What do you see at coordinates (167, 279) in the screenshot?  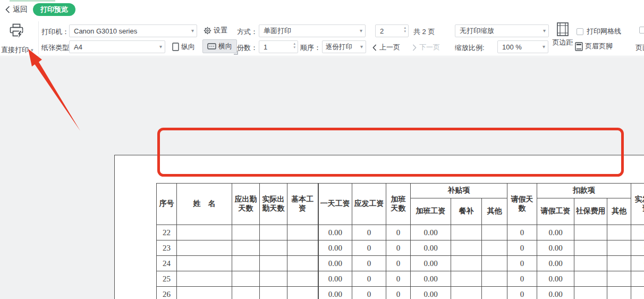 I see `row-number-cell: 25` at bounding box center [167, 279].